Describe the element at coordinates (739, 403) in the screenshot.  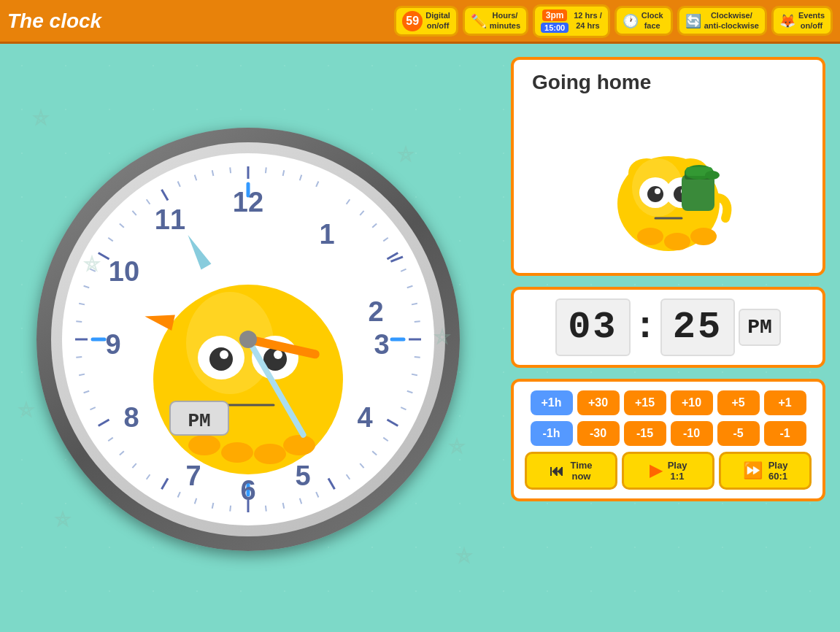
I see `plus-5-button: +5` at that location.